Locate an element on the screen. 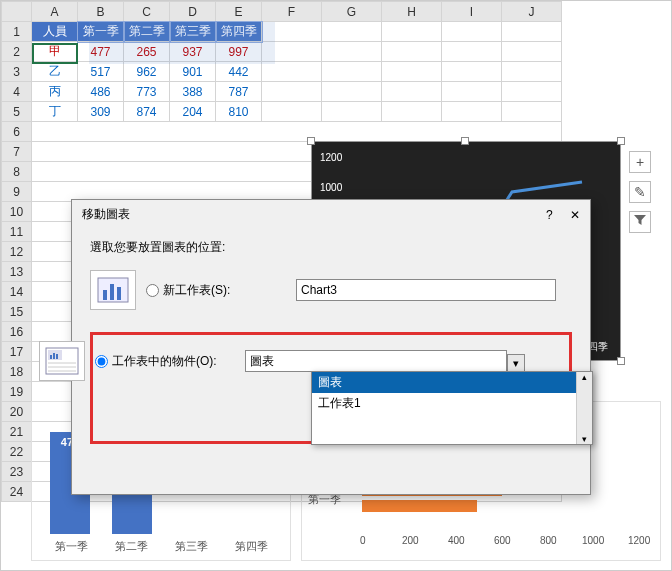 The height and width of the screenshot is (571, 672). hx-200: 200 is located at coordinates (410, 540).